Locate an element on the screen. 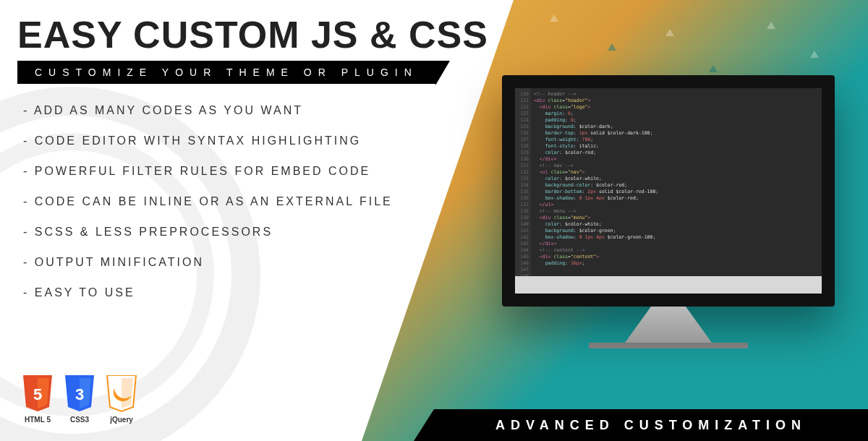  badge-label: CSS3 is located at coordinates (80, 419).